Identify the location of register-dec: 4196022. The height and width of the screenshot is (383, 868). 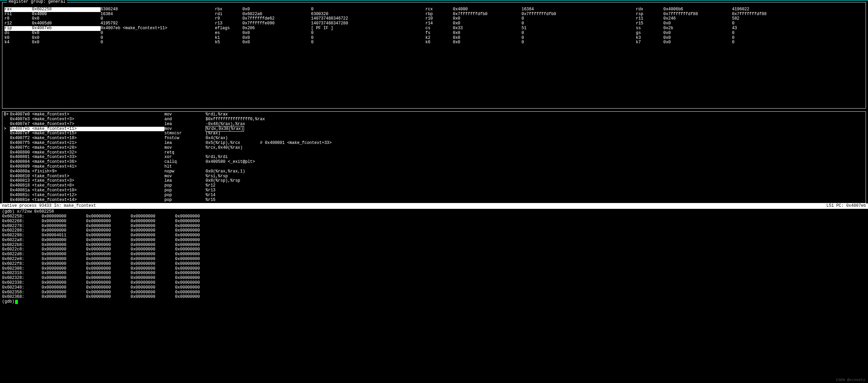
(789, 10).